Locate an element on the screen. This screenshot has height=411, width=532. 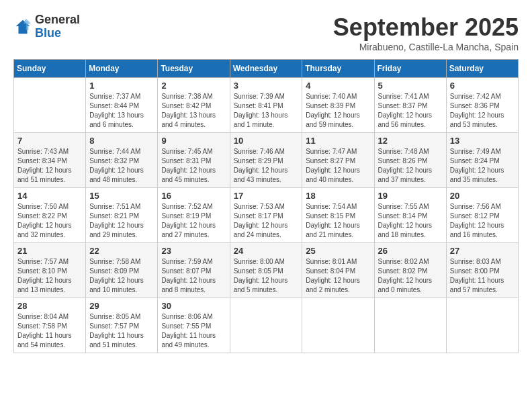
week-row-2: 7Sunrise: 7:43 AMSunset: 8:34 PMDaylight… is located at coordinates (266, 161).